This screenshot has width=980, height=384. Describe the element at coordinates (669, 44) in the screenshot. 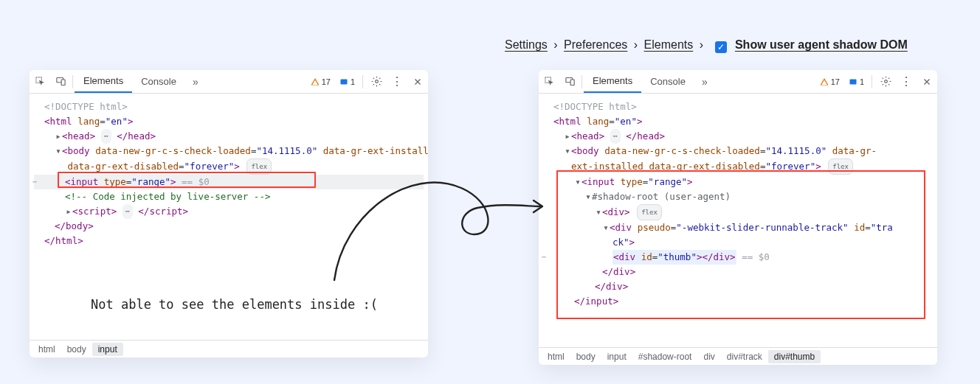

I see `elements-link: Elements` at that location.